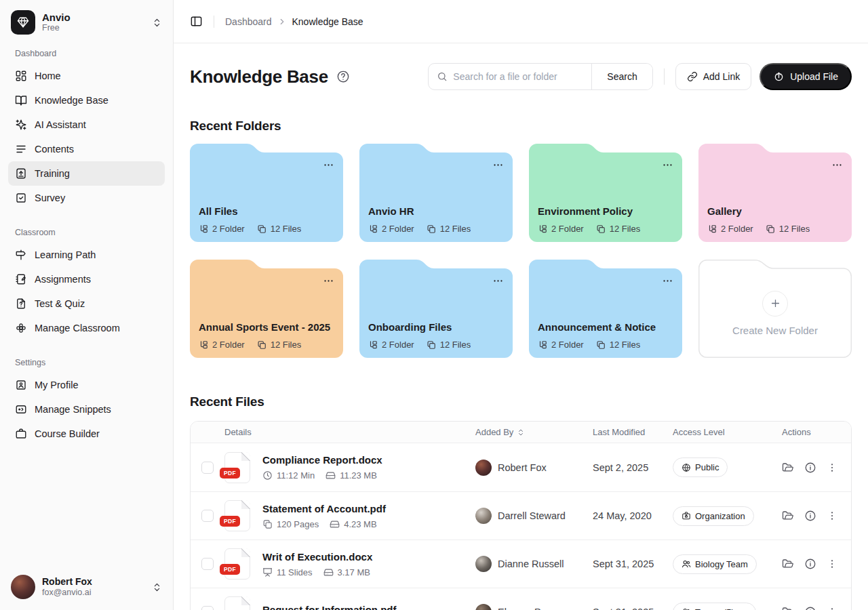 The width and height of the screenshot is (868, 610). What do you see at coordinates (518, 77) in the screenshot?
I see `search-input` at bounding box center [518, 77].